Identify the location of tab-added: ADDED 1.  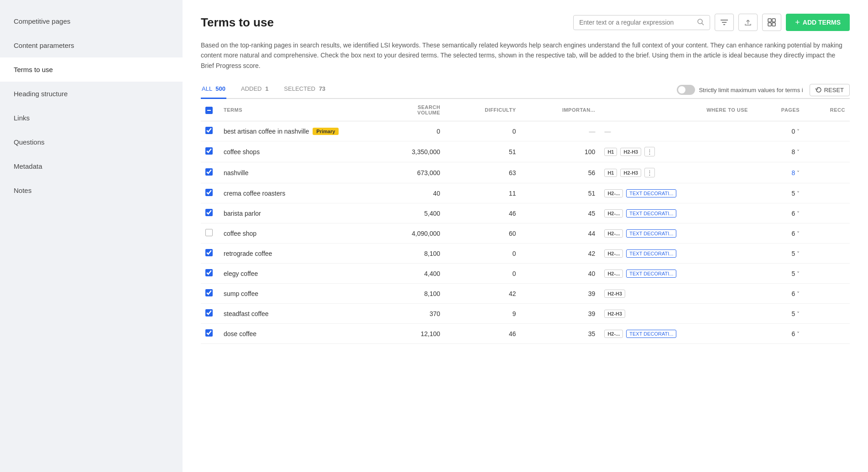
(255, 90).